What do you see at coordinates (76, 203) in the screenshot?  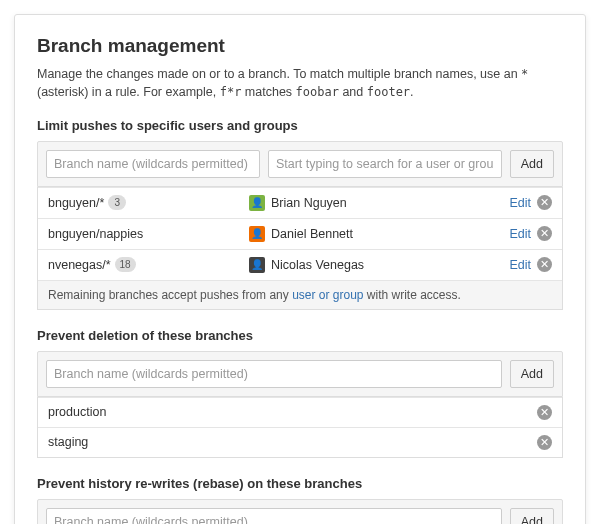 I see `branch-name: bnguyen/*` at bounding box center [76, 203].